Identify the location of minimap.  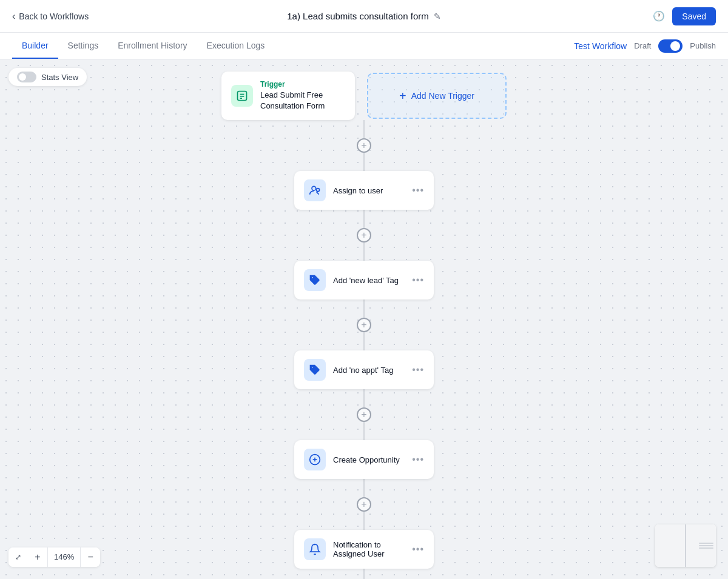
(686, 546).